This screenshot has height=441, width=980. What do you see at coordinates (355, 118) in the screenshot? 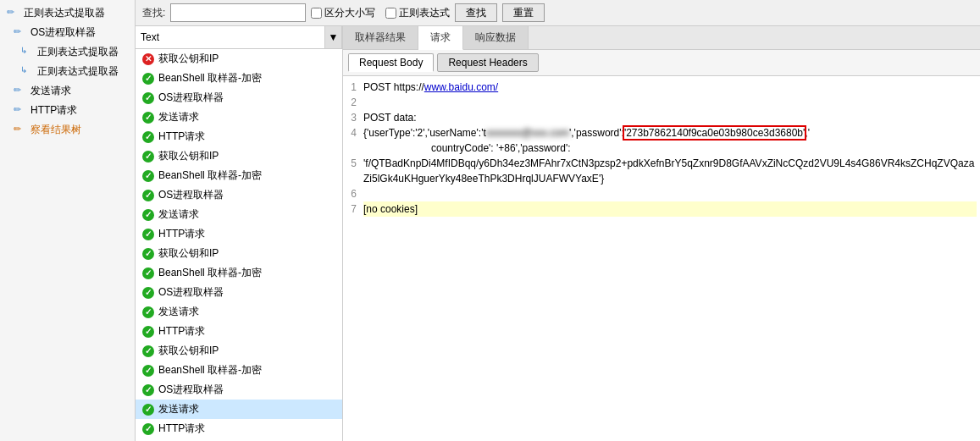
I see `line-number: 3` at bounding box center [355, 118].